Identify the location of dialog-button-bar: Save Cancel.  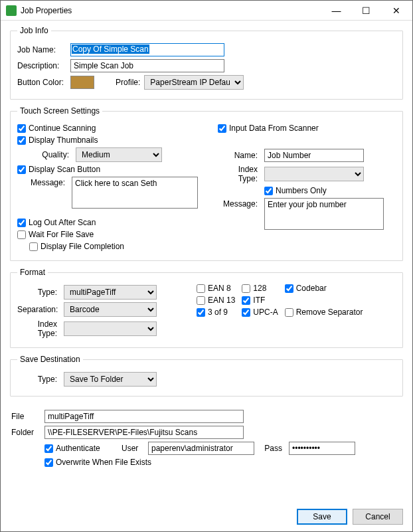
(206, 518).